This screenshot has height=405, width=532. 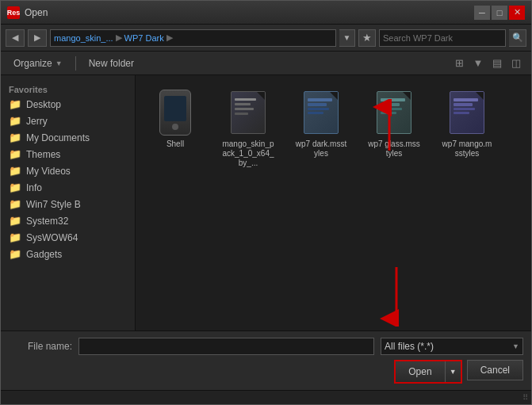 What do you see at coordinates (266, 397) in the screenshot?
I see `statusbar: ⠿` at bounding box center [266, 397].